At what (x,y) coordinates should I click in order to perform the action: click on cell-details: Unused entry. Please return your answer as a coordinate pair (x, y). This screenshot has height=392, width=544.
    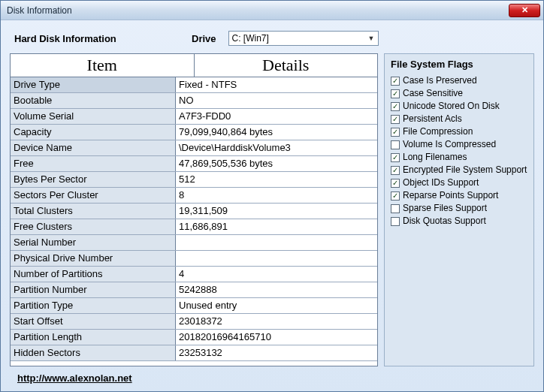
    Looking at the image, I should click on (277, 306).